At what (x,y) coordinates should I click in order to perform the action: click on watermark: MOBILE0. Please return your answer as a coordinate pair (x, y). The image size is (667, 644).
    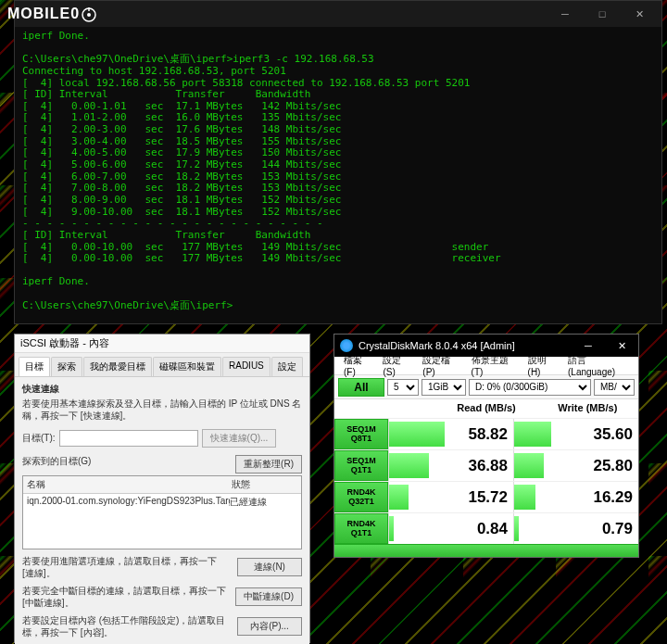
    Looking at the image, I should click on (52, 14).